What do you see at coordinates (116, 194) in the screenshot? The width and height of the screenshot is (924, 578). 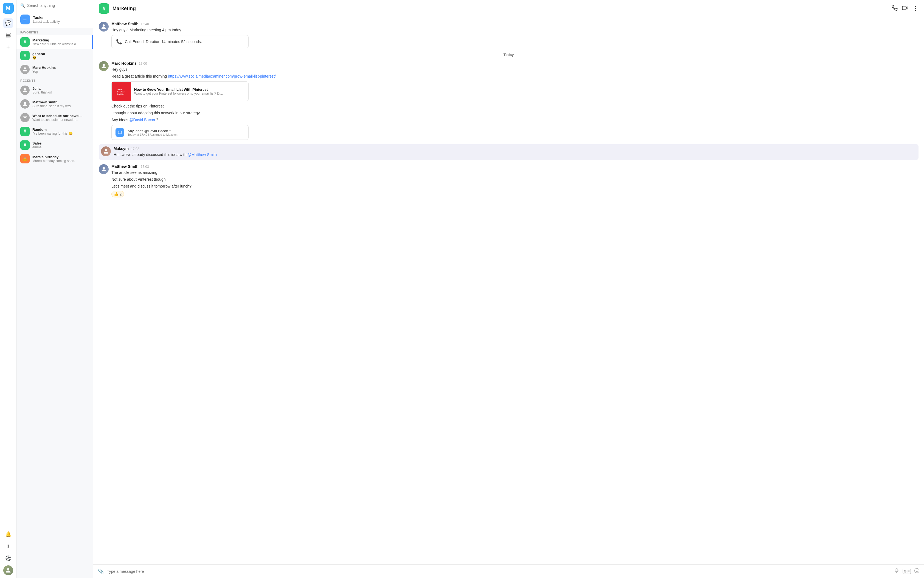 I see `reaction-emoji: 👍` at bounding box center [116, 194].